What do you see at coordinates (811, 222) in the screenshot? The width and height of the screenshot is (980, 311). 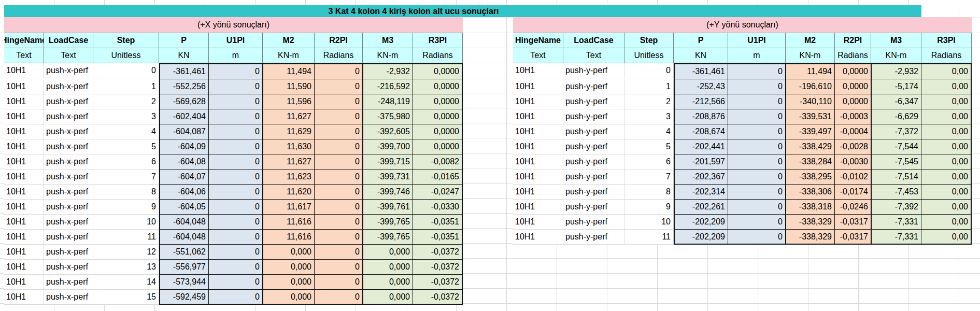 I see `m2-value-cell: -338,329` at bounding box center [811, 222].